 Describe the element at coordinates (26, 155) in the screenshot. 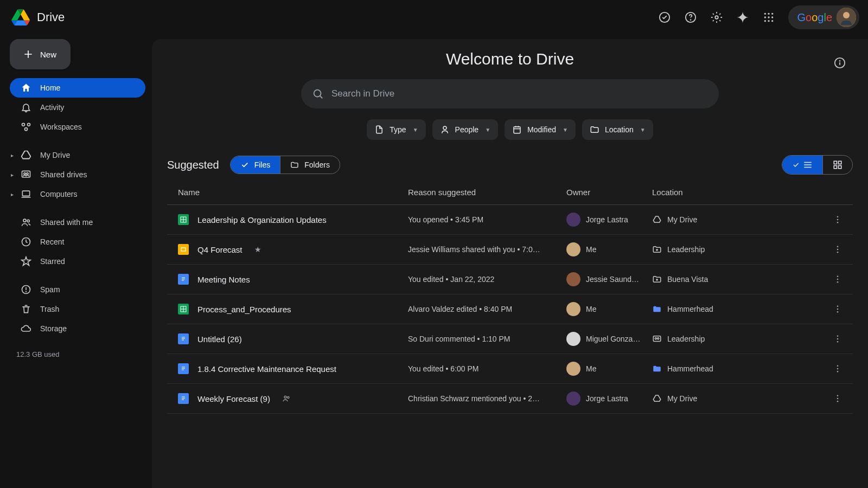

I see `drive-outline-icon` at that location.